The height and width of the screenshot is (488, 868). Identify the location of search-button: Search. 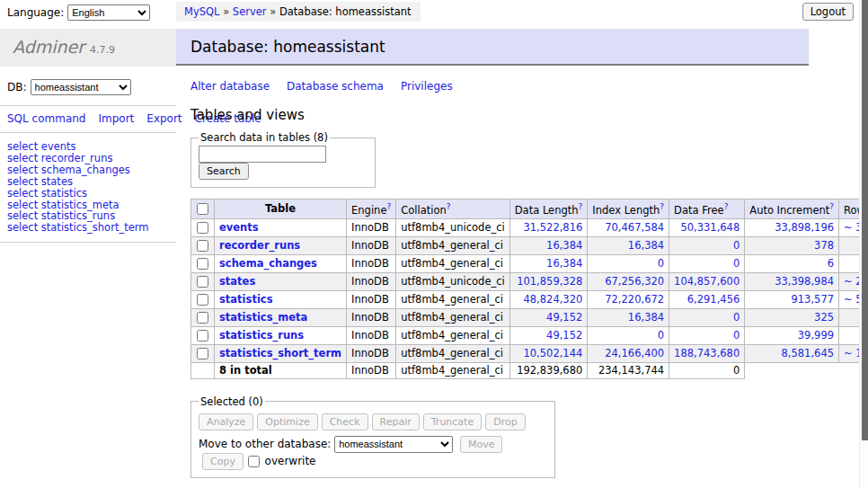
(224, 171).